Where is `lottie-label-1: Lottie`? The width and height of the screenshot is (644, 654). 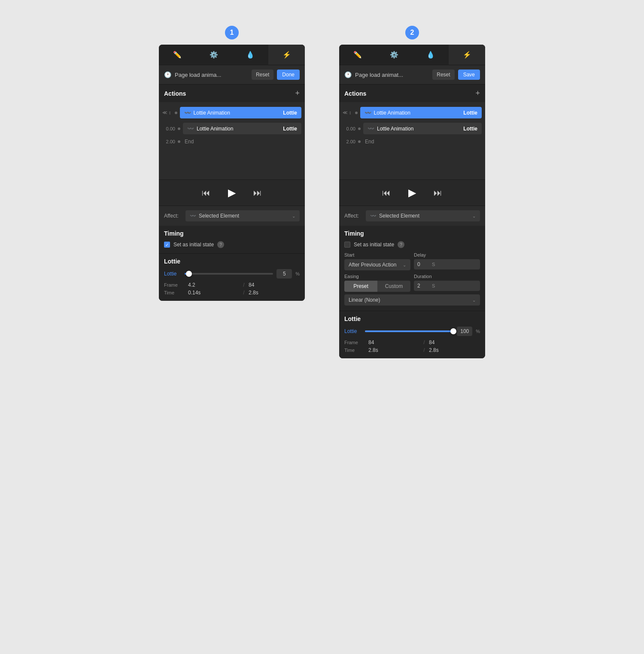
lottie-label-1: Lottie is located at coordinates (173, 274).